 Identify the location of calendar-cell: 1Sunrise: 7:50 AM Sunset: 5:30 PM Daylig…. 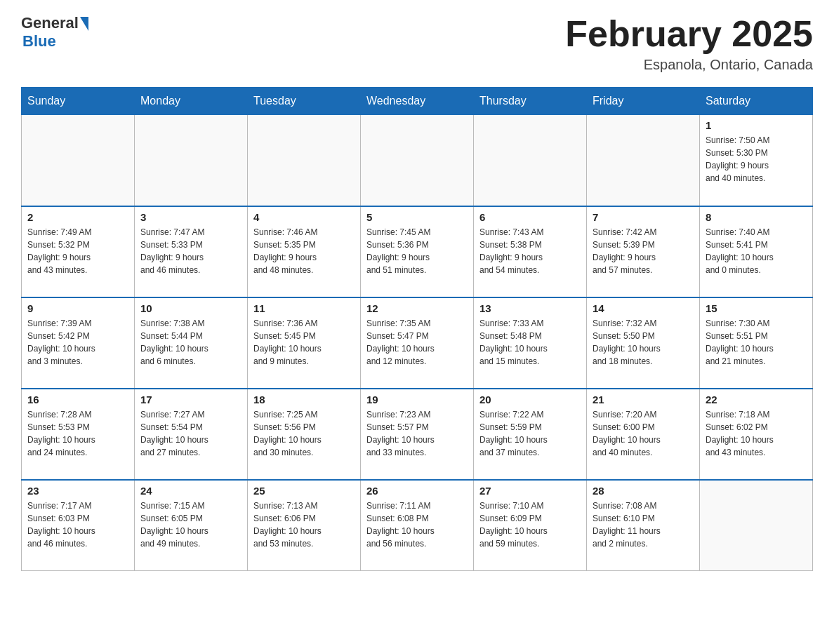
(757, 161).